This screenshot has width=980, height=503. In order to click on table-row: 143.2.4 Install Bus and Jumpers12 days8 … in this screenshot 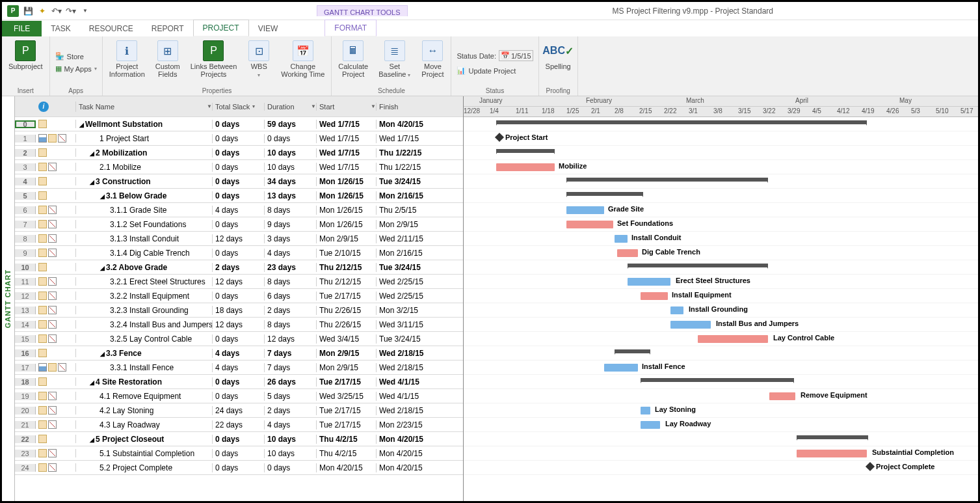, I will do `click(239, 325)`.